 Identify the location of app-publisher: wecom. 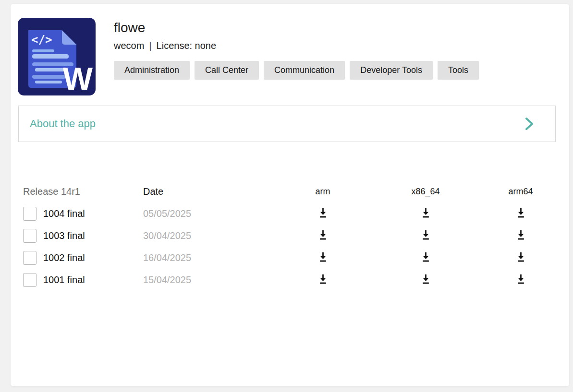
(129, 46).